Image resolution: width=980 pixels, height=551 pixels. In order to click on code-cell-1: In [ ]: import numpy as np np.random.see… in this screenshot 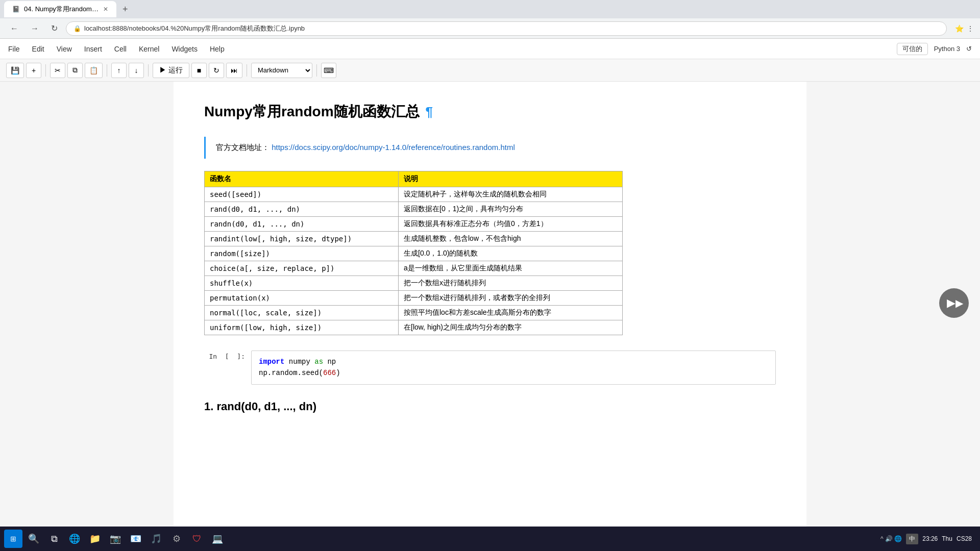, I will do `click(490, 367)`.